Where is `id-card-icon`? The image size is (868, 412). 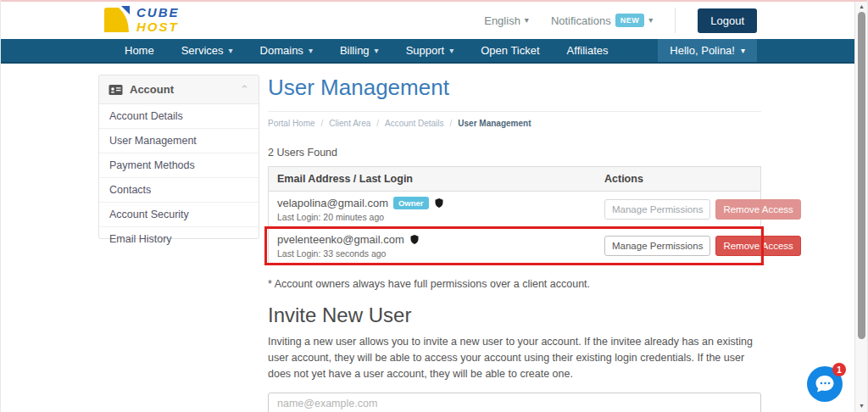
id-card-icon is located at coordinates (115, 90).